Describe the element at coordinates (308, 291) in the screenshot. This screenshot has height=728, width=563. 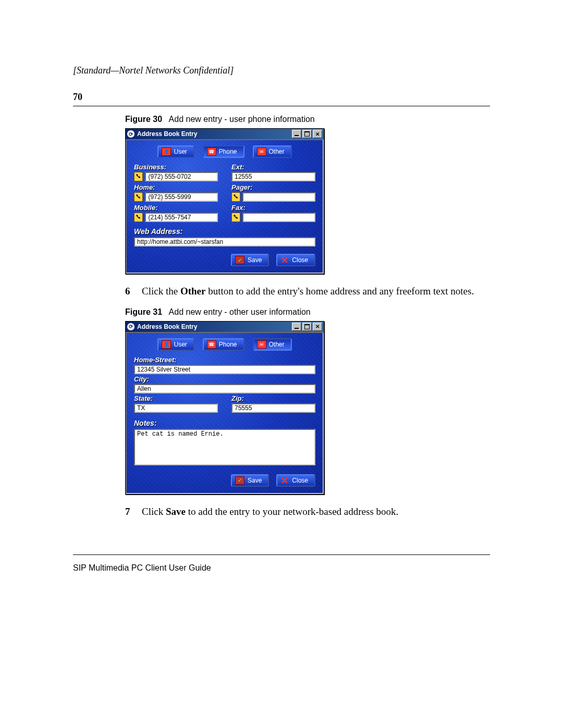
I see `step-6: 6 Click the Other button to add the entr…` at that location.